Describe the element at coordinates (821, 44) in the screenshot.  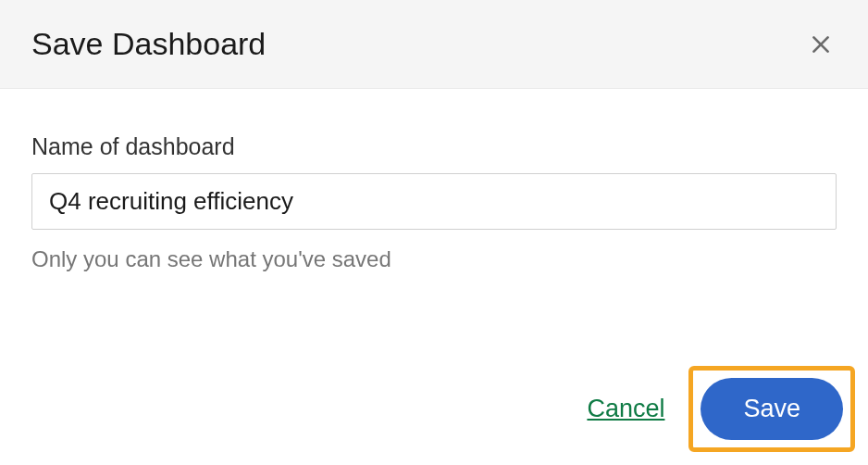
I see `close-button` at that location.